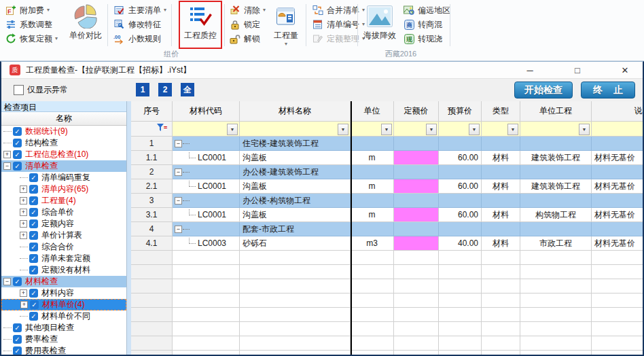 This screenshot has width=644, height=356. I want to click on cell-category: 材料, so click(501, 215).